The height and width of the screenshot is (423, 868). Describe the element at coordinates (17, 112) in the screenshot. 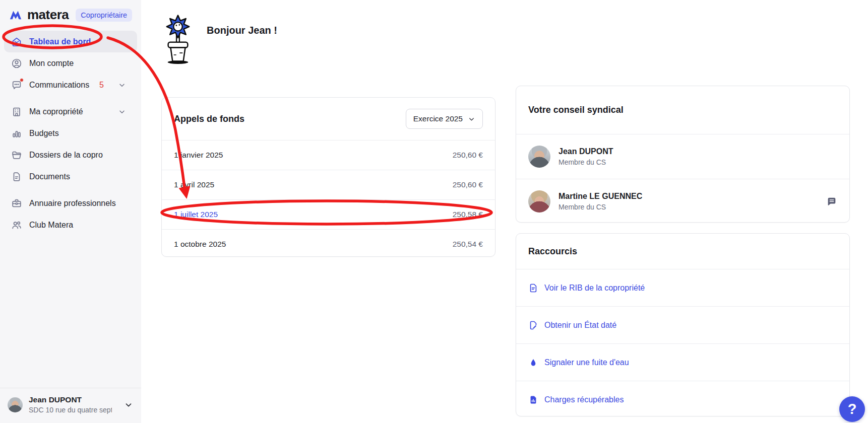

I see `building-icon` at that location.